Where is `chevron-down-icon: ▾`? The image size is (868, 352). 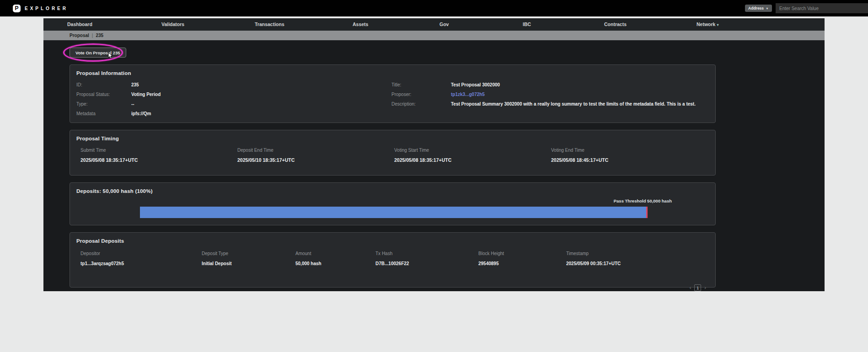 chevron-down-icon: ▾ is located at coordinates (718, 25).